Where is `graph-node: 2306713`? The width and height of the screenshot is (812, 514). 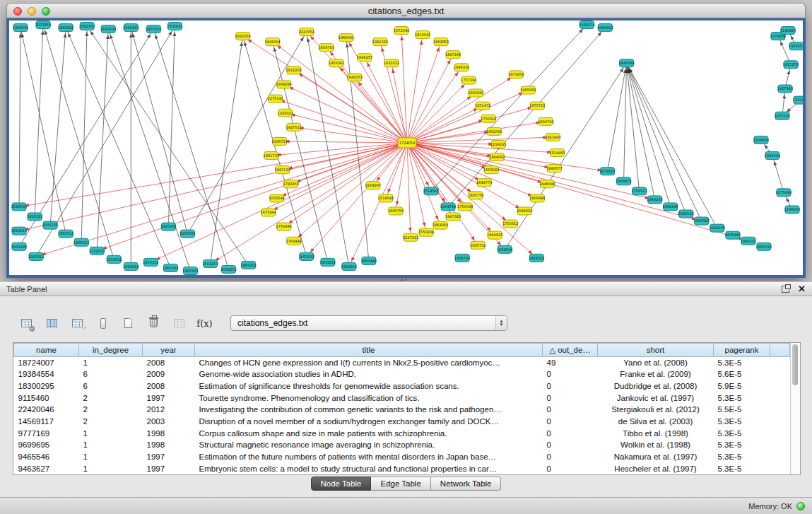
graph-node: 2306713 is located at coordinates (280, 141).